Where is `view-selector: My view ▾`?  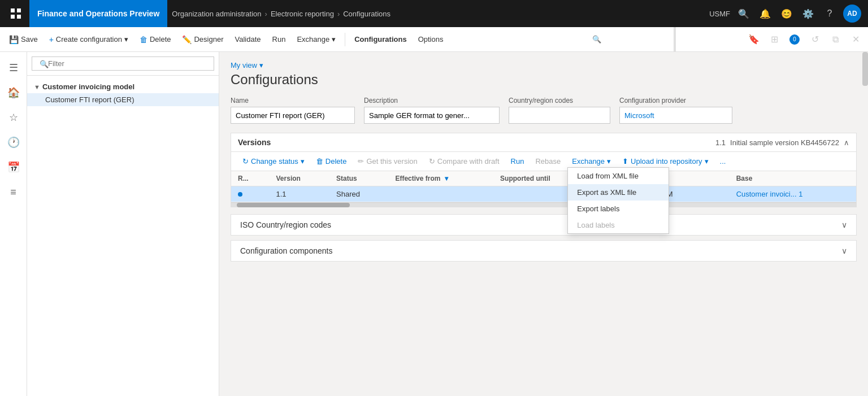
view-selector: My view ▾ is located at coordinates (544, 66).